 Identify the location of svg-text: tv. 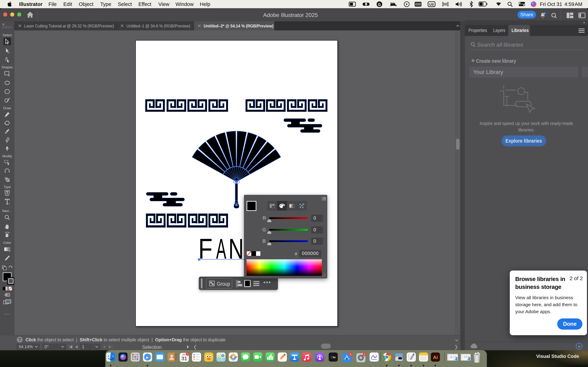
(333, 357).